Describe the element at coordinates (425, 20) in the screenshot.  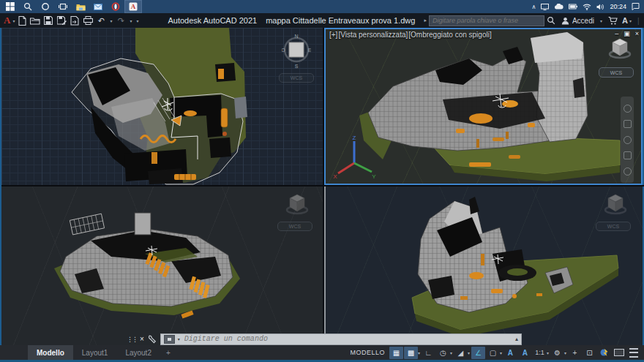
I see `search-expand-icon: ▸` at that location.